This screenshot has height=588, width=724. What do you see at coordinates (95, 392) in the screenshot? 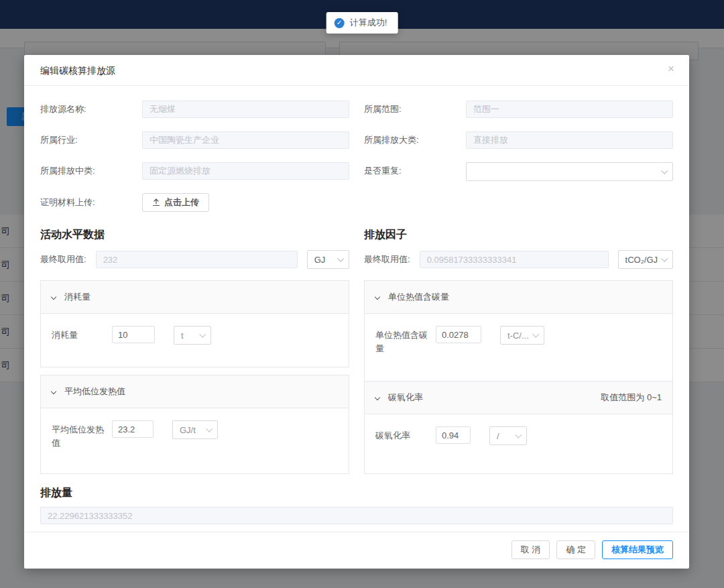
I see `heating-value-card-title: 平均低位发热值` at bounding box center [95, 392].